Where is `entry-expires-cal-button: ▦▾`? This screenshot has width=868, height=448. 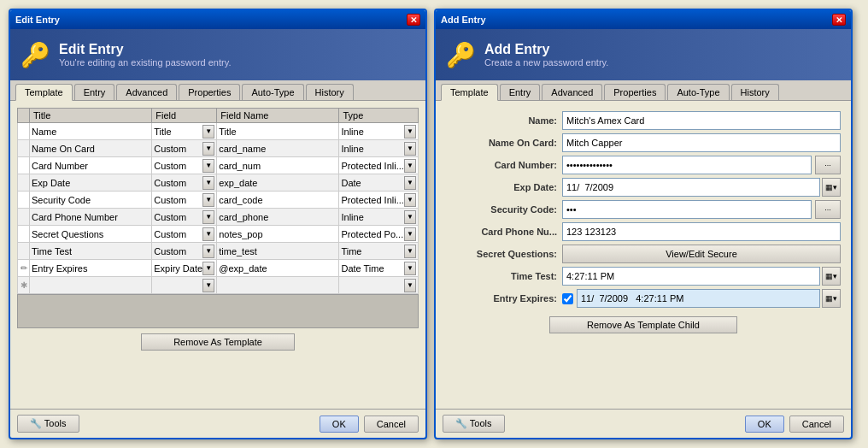
entry-expires-cal-button: ▦▾ is located at coordinates (831, 298).